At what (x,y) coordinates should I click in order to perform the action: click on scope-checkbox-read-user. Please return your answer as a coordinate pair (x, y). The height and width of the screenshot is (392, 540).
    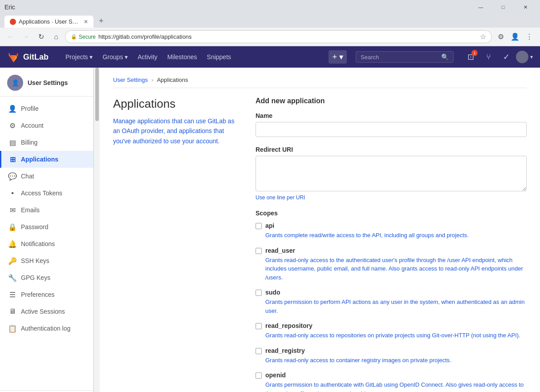
    Looking at the image, I should click on (259, 251).